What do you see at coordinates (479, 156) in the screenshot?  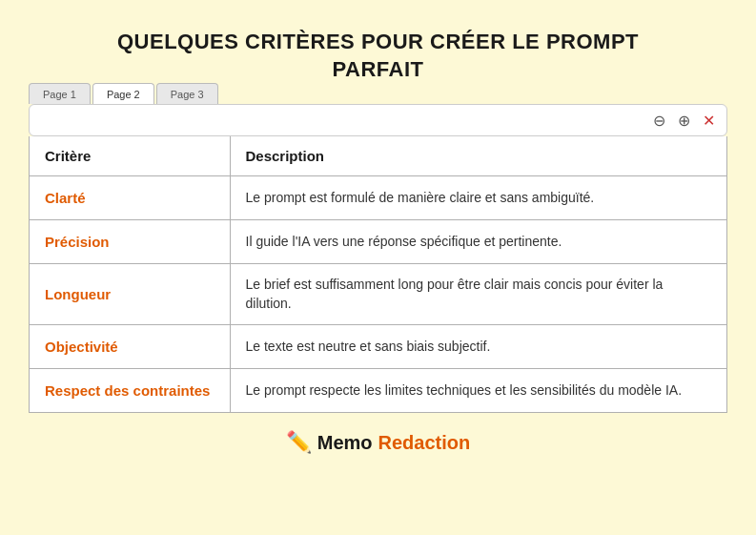 I see `col-header-description: Description` at bounding box center [479, 156].